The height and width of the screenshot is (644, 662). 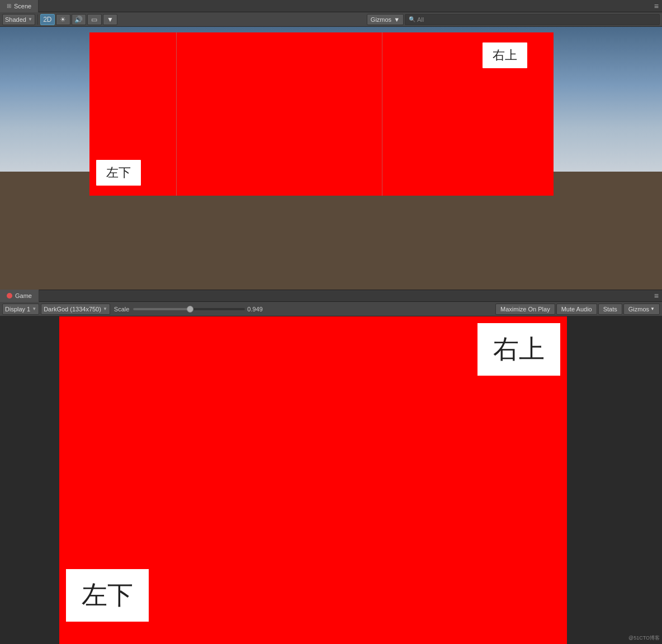 What do you see at coordinates (642, 309) in the screenshot?
I see `gizmos-game-dropdown: Gizmos ▼` at bounding box center [642, 309].